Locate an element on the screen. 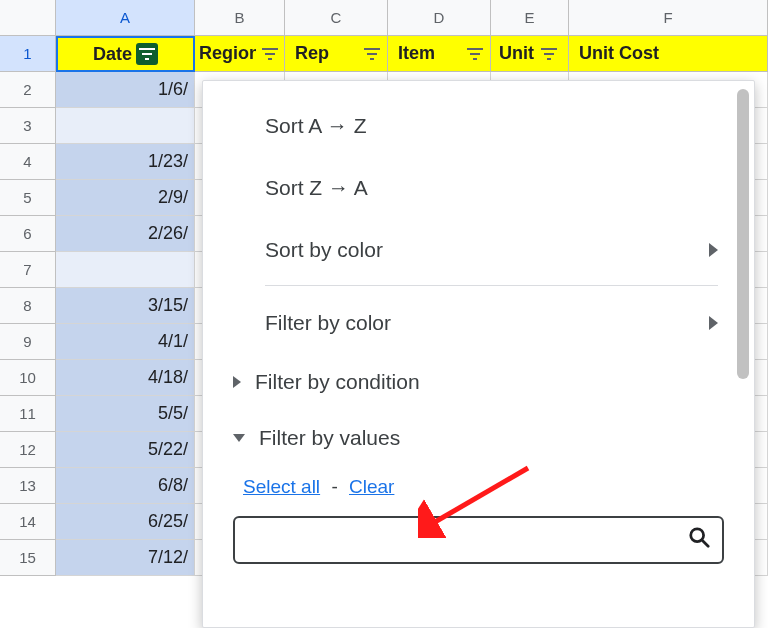 This screenshot has height=628, width=768. search-text-input is located at coordinates (468, 540).